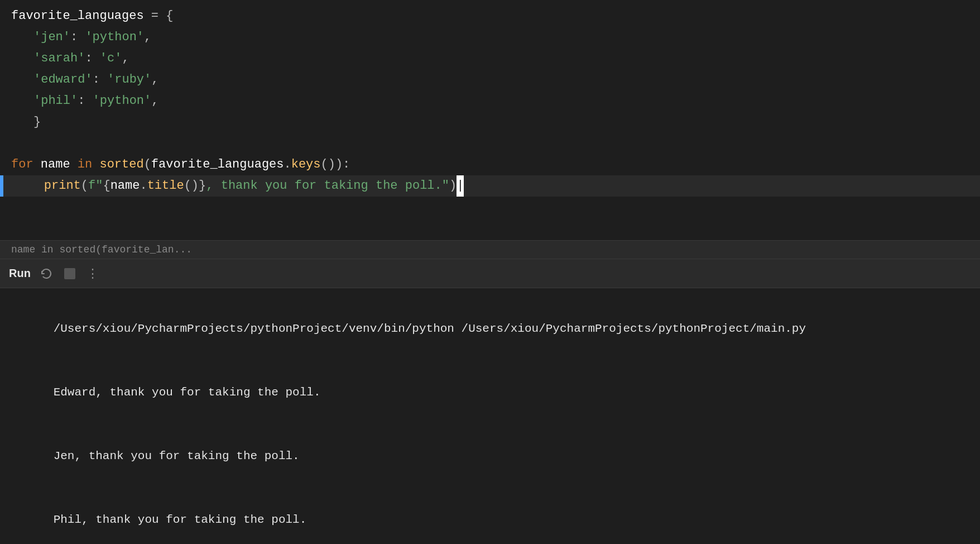 The image size is (980, 544). Describe the element at coordinates (430, 328) in the screenshot. I see `path-text: /Users/xiou/PycharmProjects/pythonProjec…` at that location.